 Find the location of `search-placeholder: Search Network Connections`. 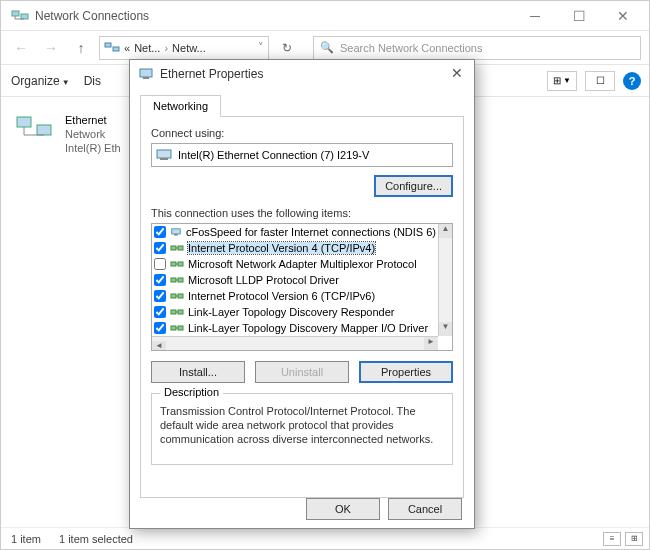

search-placeholder: Search Network Connections is located at coordinates (411, 48).